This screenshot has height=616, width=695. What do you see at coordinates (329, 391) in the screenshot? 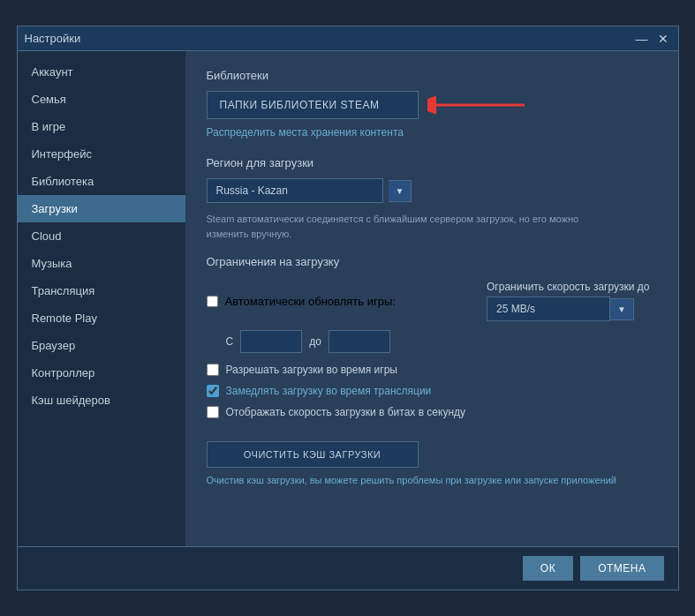
I see `throttle-label: Замедлять загрузку во время трансляции` at bounding box center [329, 391].